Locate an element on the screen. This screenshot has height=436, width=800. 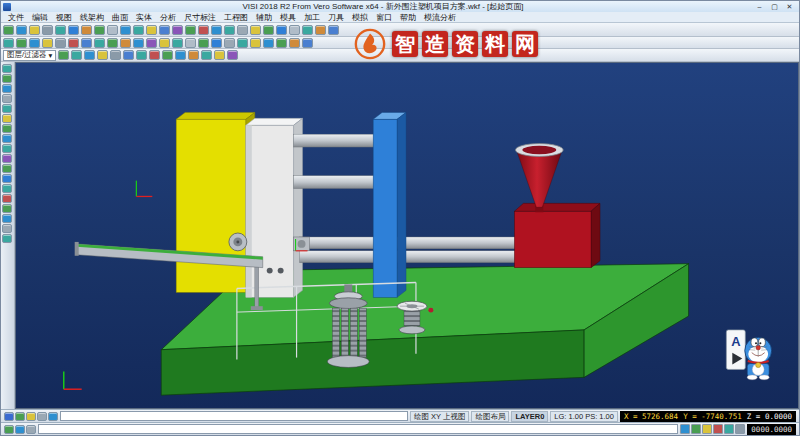
menu-item: 模流分析 is located at coordinates (440, 18).